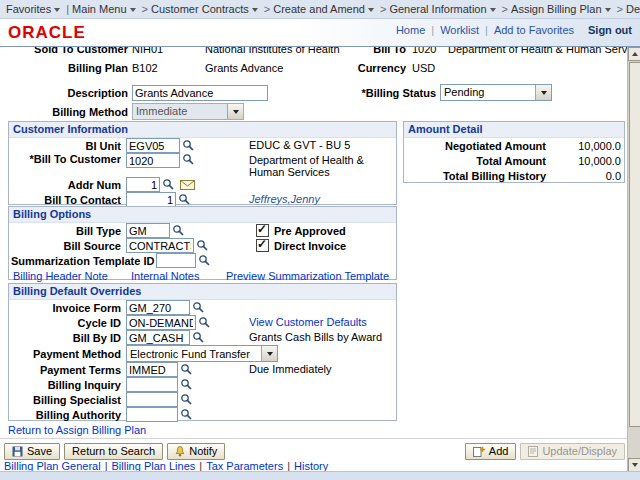 This screenshot has height=480, width=640. I want to click on invoice-form-input, so click(158, 308).